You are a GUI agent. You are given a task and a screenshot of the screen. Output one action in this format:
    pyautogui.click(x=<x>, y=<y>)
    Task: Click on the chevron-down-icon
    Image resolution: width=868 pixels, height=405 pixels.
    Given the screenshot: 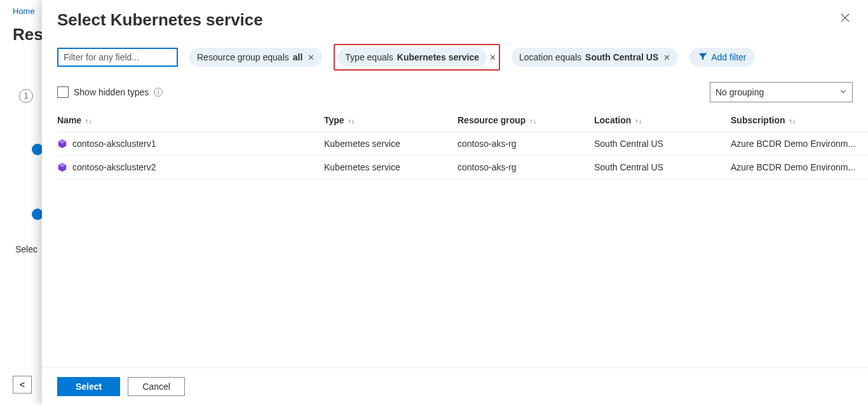 What is the action you would take?
    pyautogui.click(x=843, y=92)
    